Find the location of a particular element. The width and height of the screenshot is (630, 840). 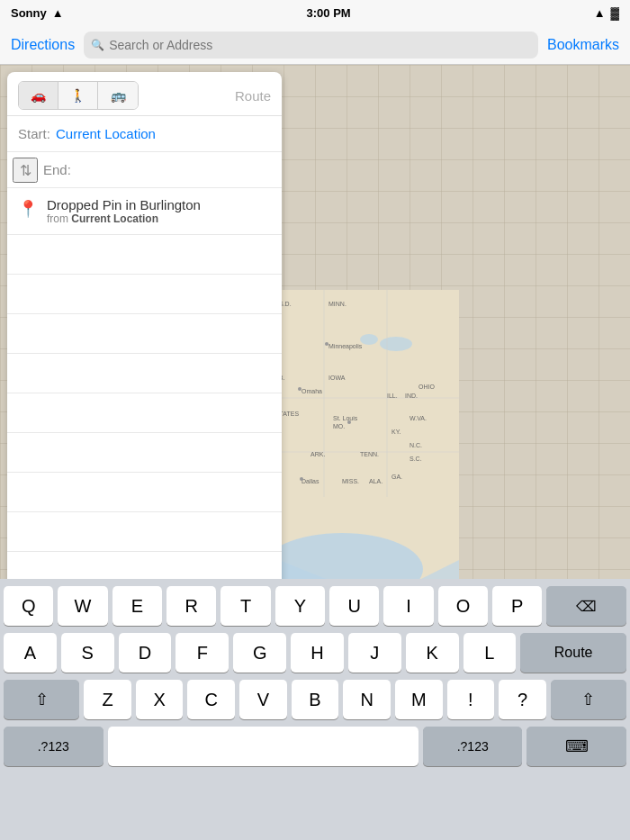

svg-text: St. Louis is located at coordinates (346, 418).